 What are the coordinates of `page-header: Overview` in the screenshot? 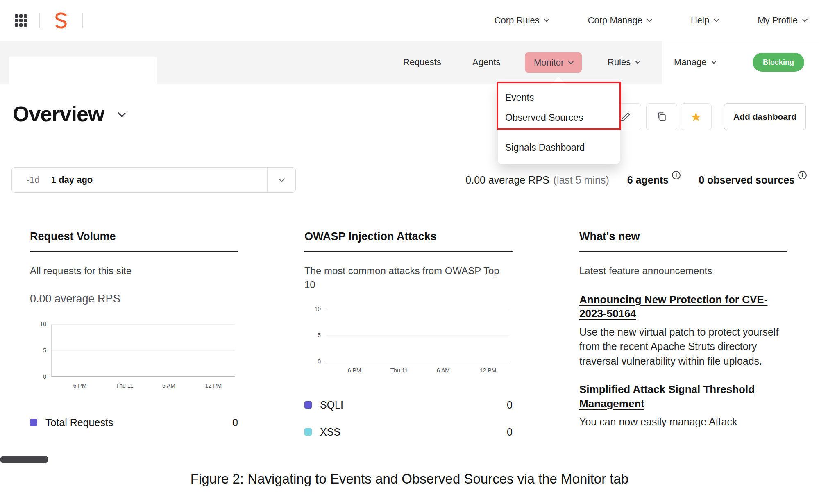 It's located at (69, 114).